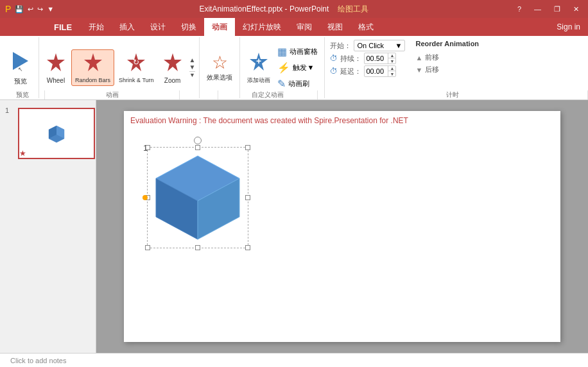 The width and height of the screenshot is (588, 367). I want to click on tab-format: 格式, so click(366, 27).